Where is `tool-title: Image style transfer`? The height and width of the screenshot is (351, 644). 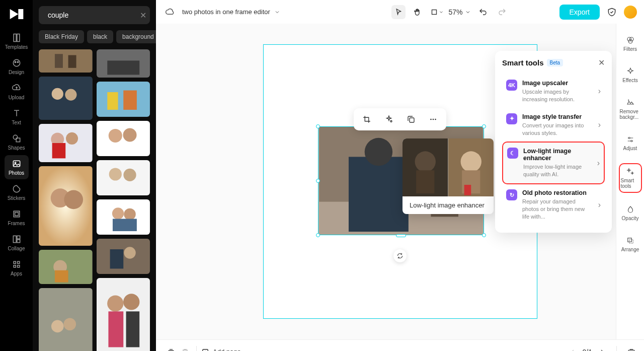 tool-title: Image style transfer is located at coordinates (557, 117).